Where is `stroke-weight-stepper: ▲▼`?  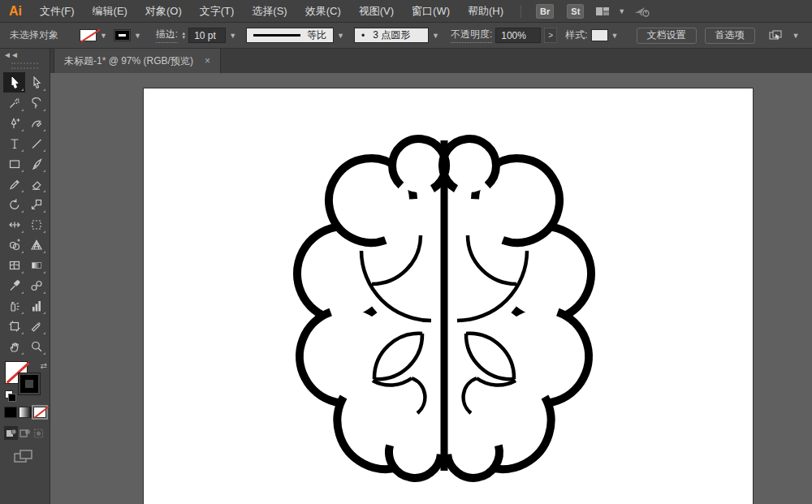
stroke-weight-stepper: ▲▼ is located at coordinates (184, 36).